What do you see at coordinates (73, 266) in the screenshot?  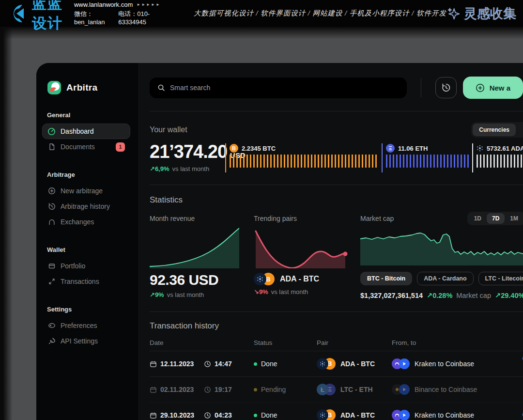 I see `sidebar-item-label: Portfolio` at bounding box center [73, 266].